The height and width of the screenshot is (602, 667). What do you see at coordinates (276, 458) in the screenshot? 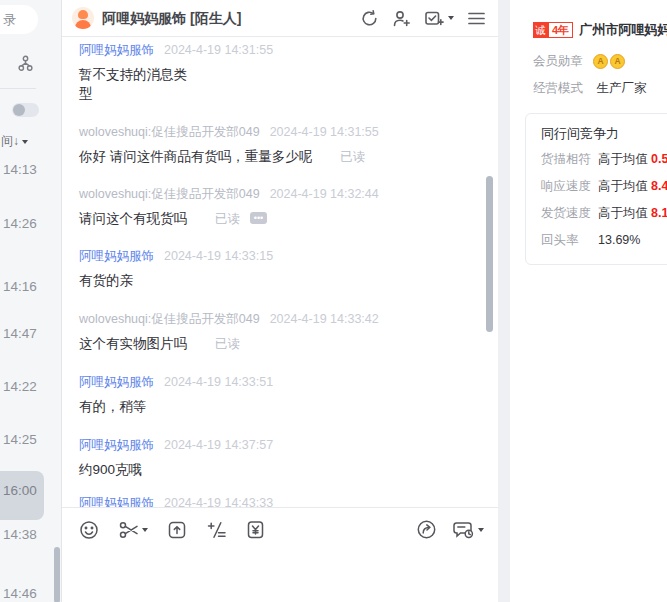
I see `chat-message: 阿哩妈妈服饰2024-4-19 14:37:57 约900克哦` at bounding box center [276, 458].